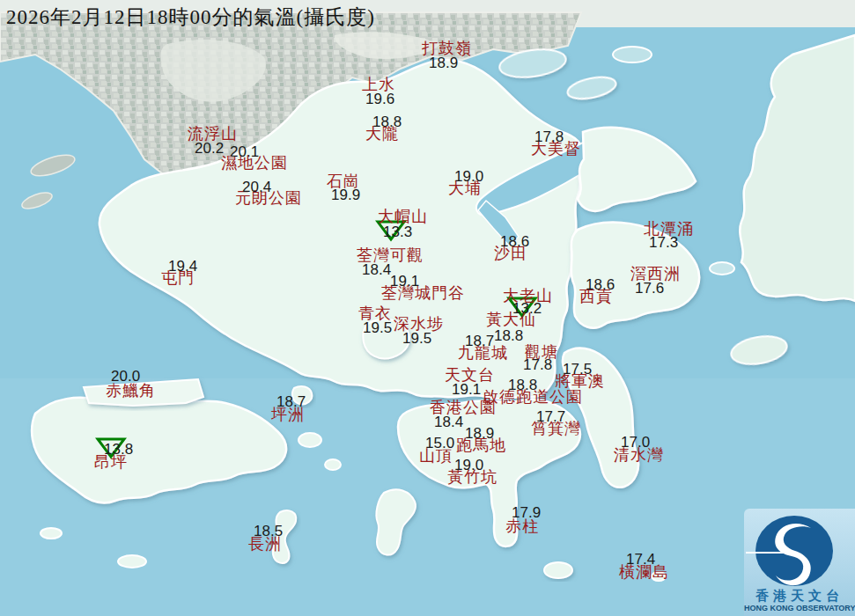  Describe the element at coordinates (664, 243) in the screenshot. I see `station-temperature: 17.3` at that location.